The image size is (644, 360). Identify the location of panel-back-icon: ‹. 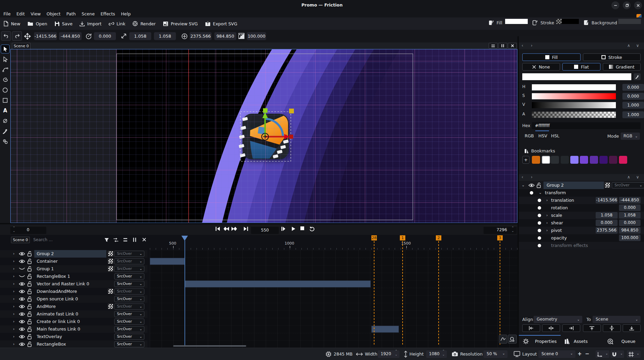
(523, 46).